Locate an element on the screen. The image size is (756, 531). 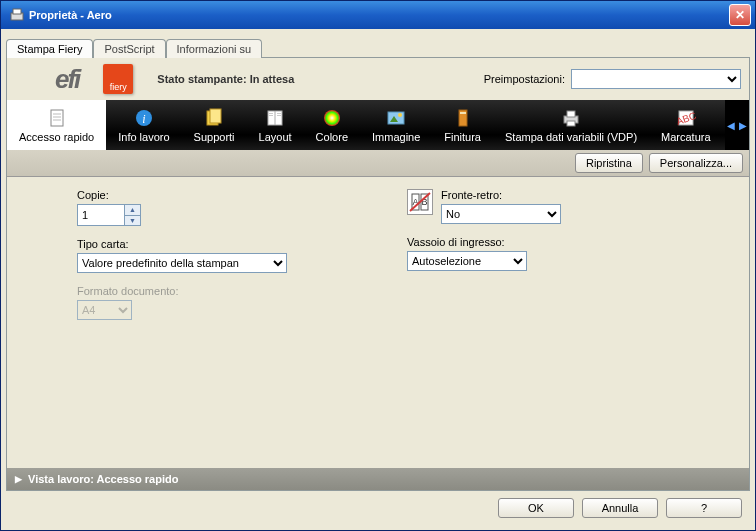
duplex-label: Fronte-retro: is located at coordinates (501, 195).